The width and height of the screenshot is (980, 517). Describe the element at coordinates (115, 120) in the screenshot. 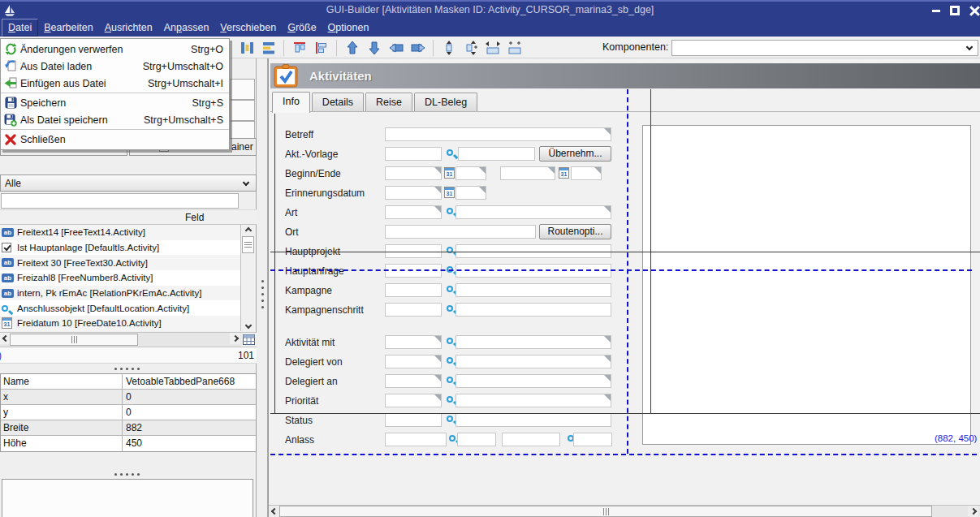

I see `menu-item-als-datei-speichern: Als Datei speichern Strg+Umschalt+S` at that location.